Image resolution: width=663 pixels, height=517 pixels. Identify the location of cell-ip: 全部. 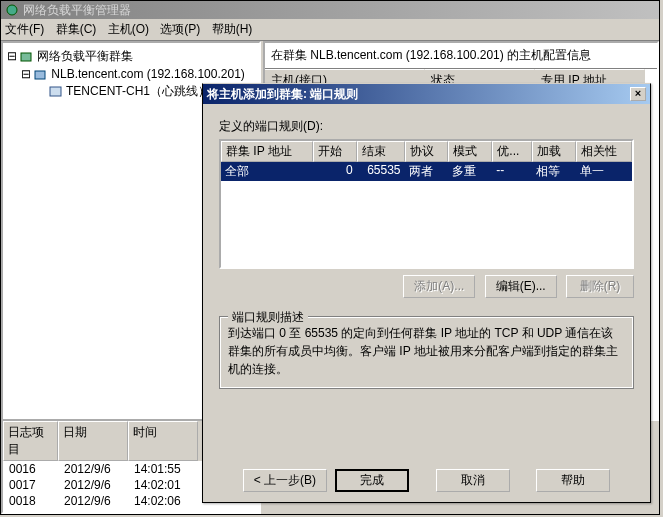
(267, 172).